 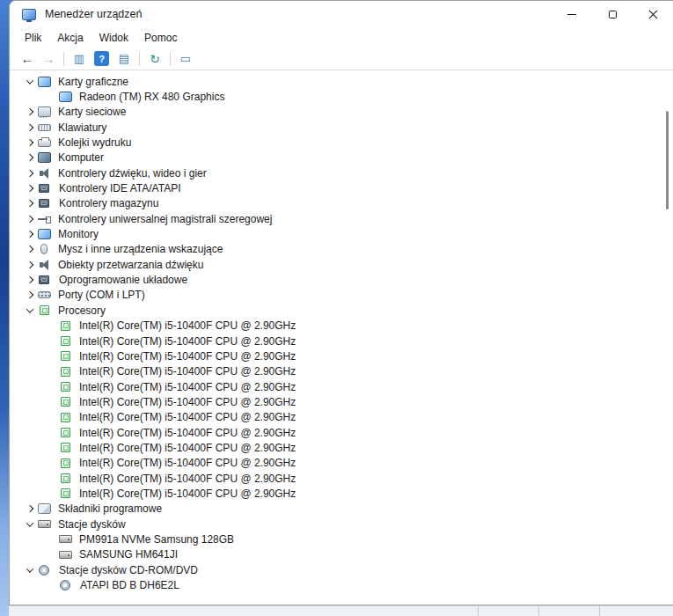 What do you see at coordinates (341, 97) in the screenshot?
I see `tree-row: Radeon (TM) RX 480 Graphics` at bounding box center [341, 97].